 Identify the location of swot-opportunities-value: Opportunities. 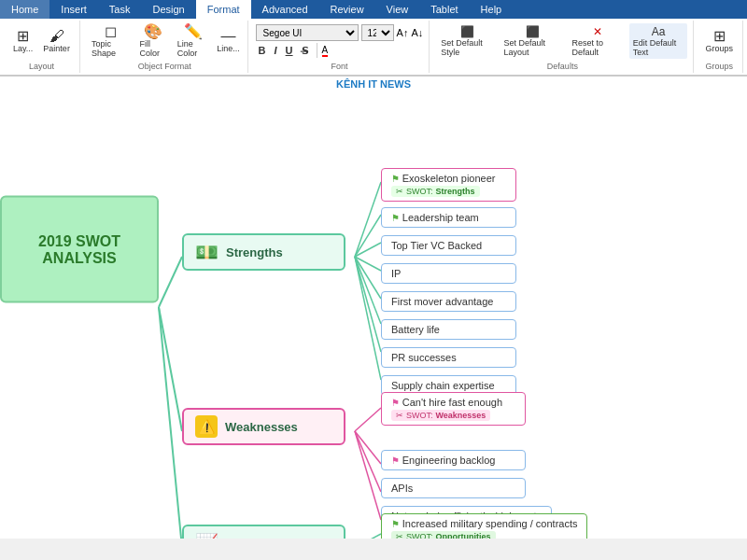
(463, 536).